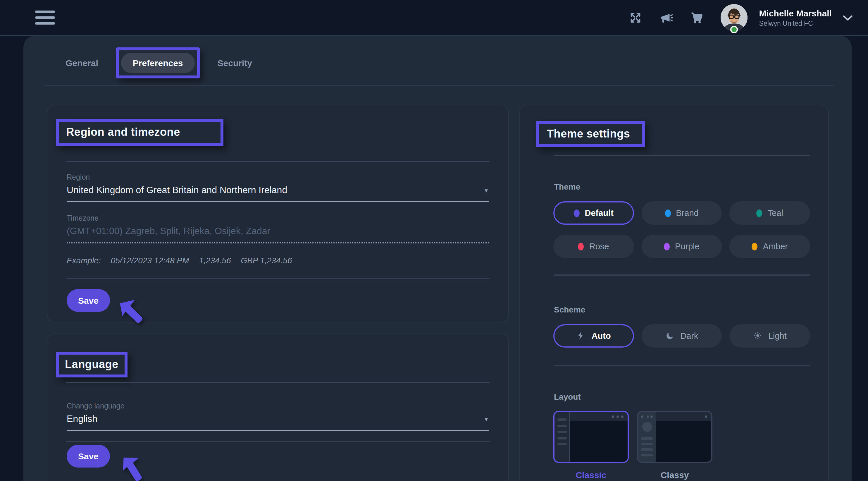 This screenshot has height=481, width=868. Describe the element at coordinates (687, 213) in the screenshot. I see `theme-option-label: Brand` at that location.